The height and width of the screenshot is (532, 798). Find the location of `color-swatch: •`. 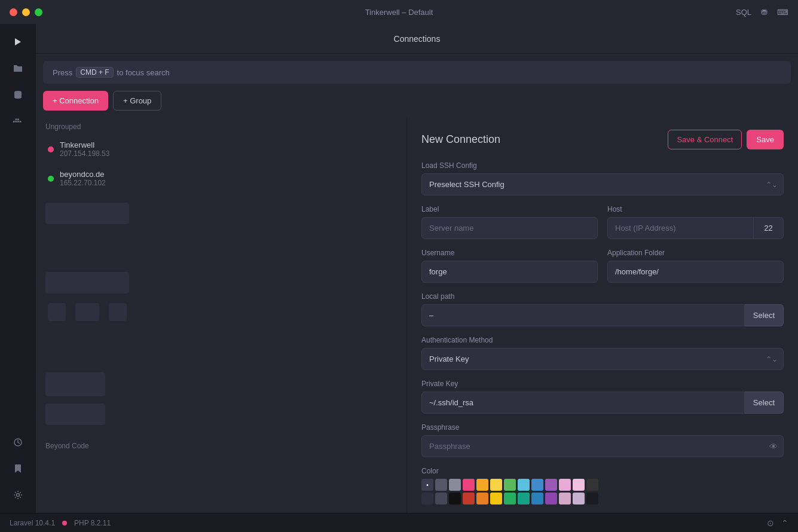

color-swatch: • is located at coordinates (427, 485).